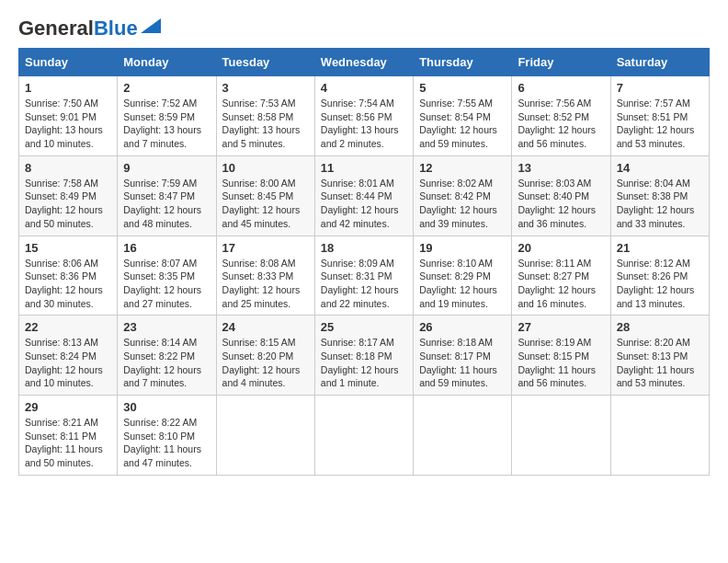 This screenshot has width=728, height=563. I want to click on day-number: 12, so click(462, 167).